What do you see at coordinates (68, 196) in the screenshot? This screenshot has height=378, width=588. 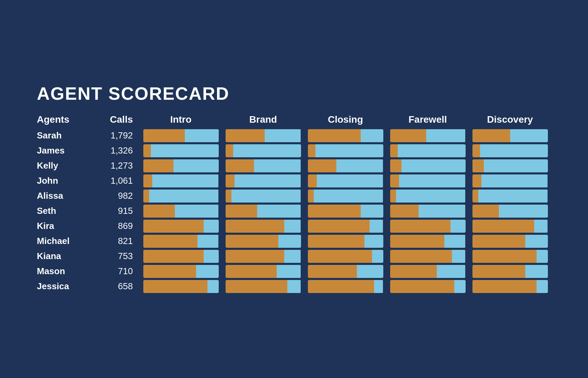 I see `agent-name: Alissa` at bounding box center [68, 196].